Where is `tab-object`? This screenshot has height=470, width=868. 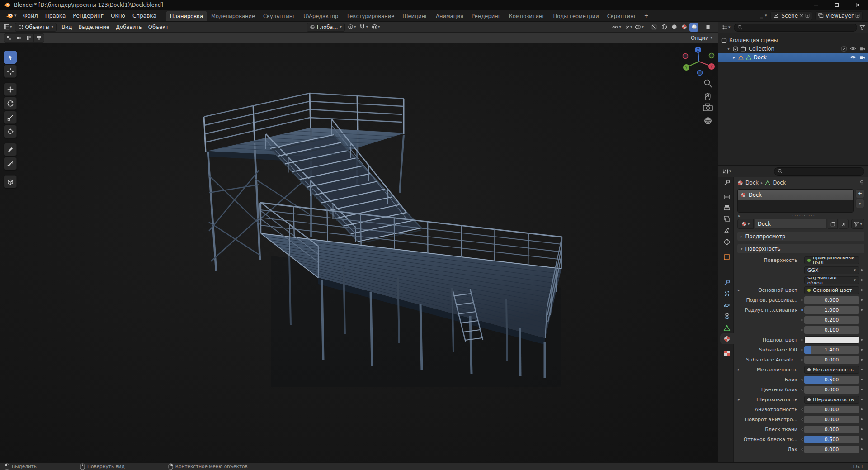 tab-object is located at coordinates (727, 257).